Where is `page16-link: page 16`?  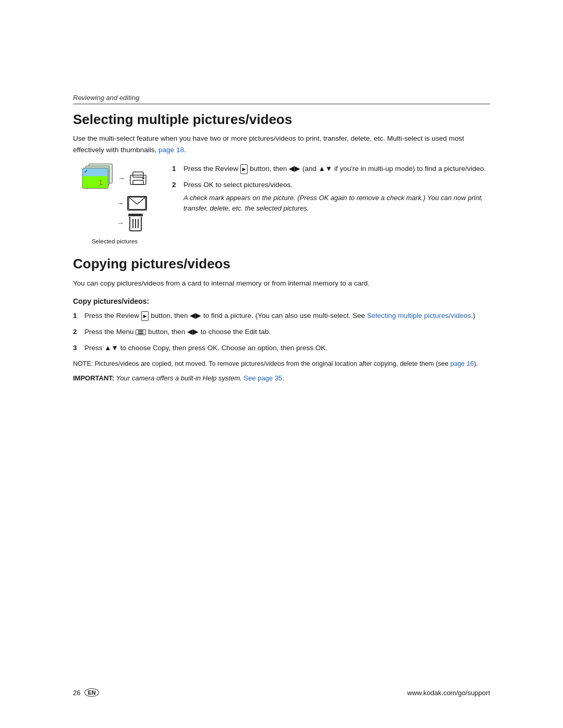
page16-link: page 16 is located at coordinates (462, 364).